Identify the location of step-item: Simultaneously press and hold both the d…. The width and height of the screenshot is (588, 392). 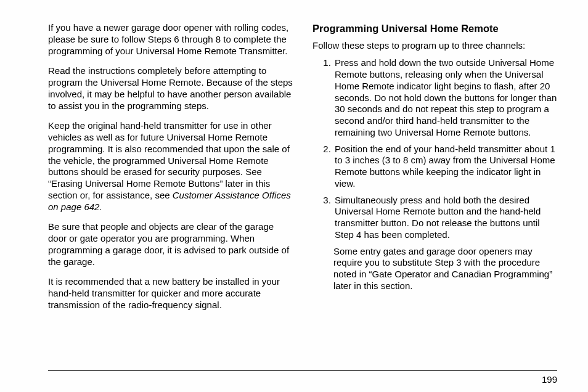
(445, 218).